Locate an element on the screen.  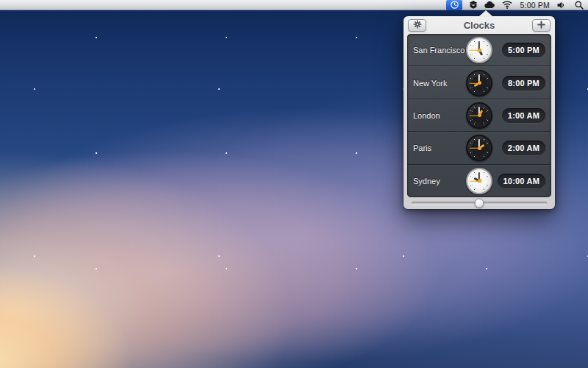
wifi-menubar-item is located at coordinates (507, 5).